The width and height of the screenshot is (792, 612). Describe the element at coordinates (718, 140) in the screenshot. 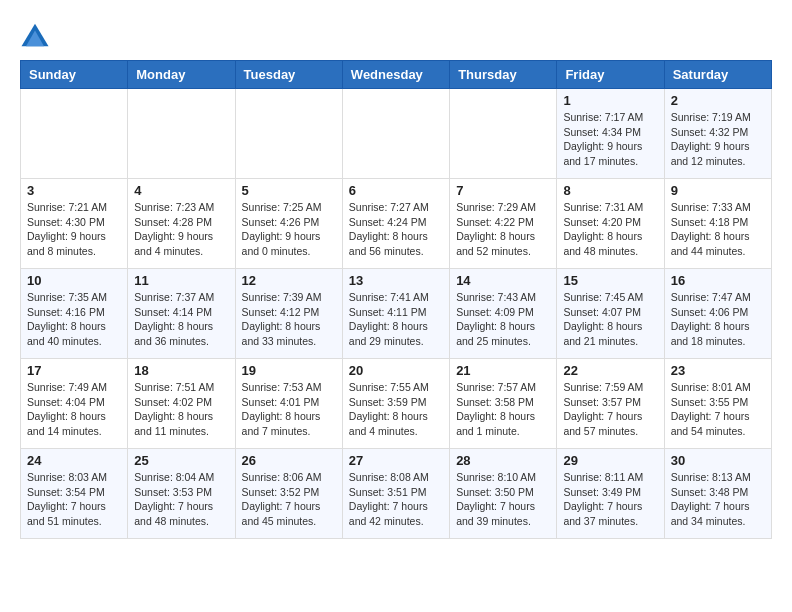

I see `day-info: Sunrise: 7:19 AM Sunset: 4:32 PM Dayligh…` at that location.